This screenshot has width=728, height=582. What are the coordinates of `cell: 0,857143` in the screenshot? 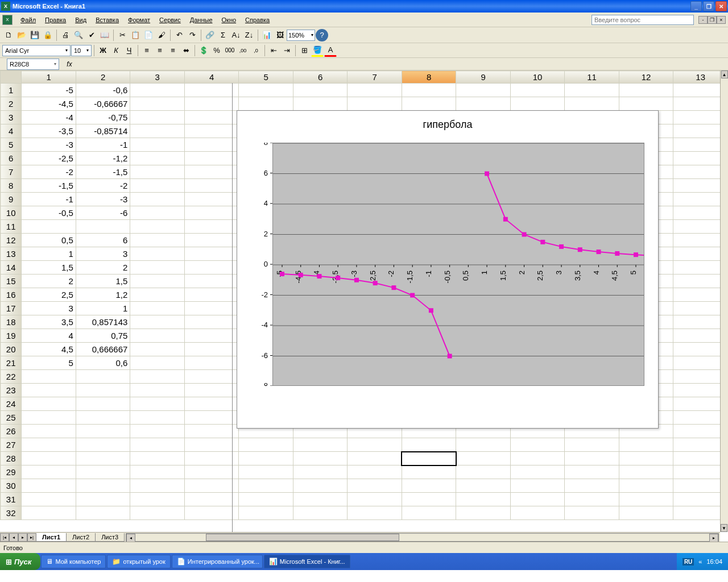 It's located at (103, 322).